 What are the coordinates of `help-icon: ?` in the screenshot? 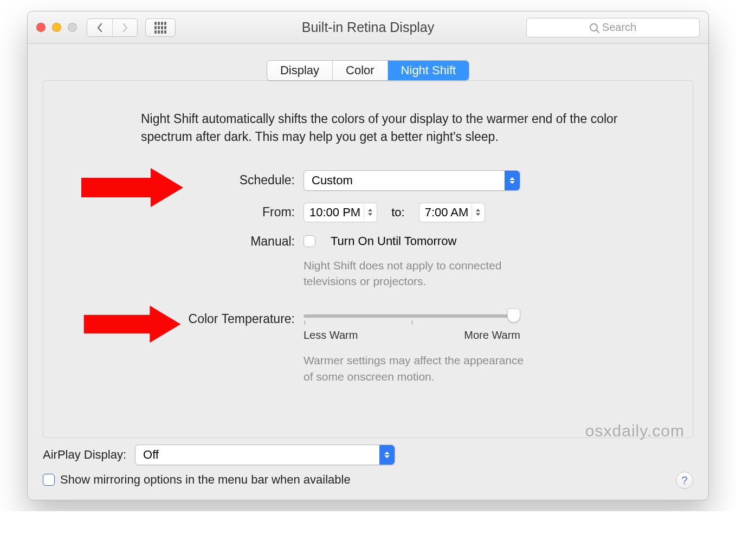 It's located at (684, 480).